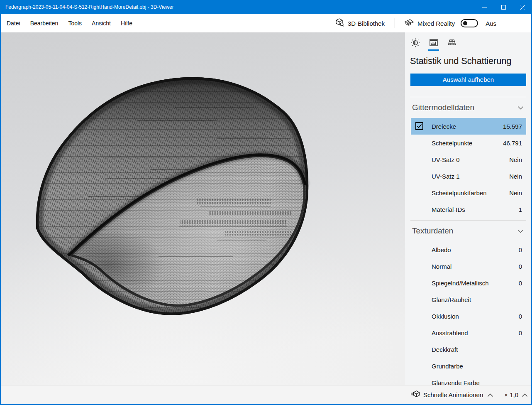  Describe the element at coordinates (468, 157) in the screenshot. I see `panel-section: GittermodelldatenDreiecke15.597Scheitelp…` at that location.